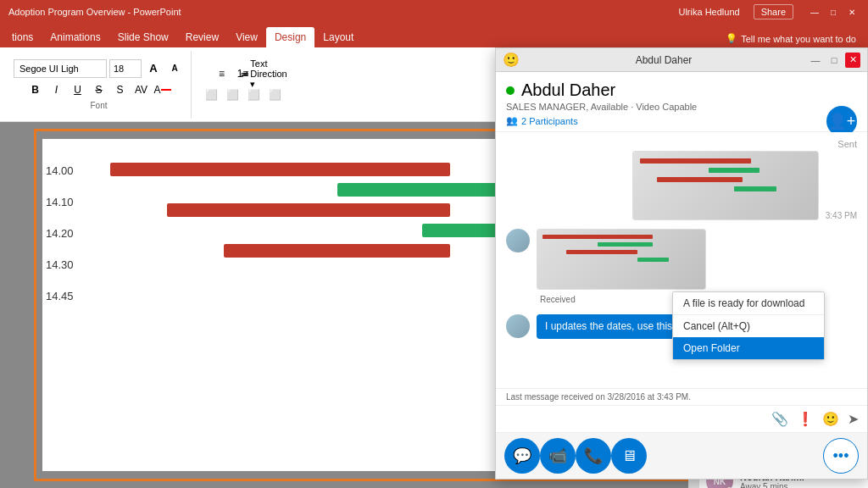 This screenshot has width=868, height=488. I want to click on bold-btn: B, so click(36, 90).